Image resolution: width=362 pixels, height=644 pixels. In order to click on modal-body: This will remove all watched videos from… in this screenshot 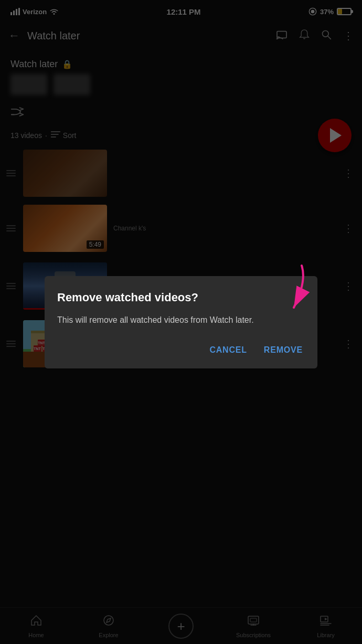, I will do `click(181, 320)`.